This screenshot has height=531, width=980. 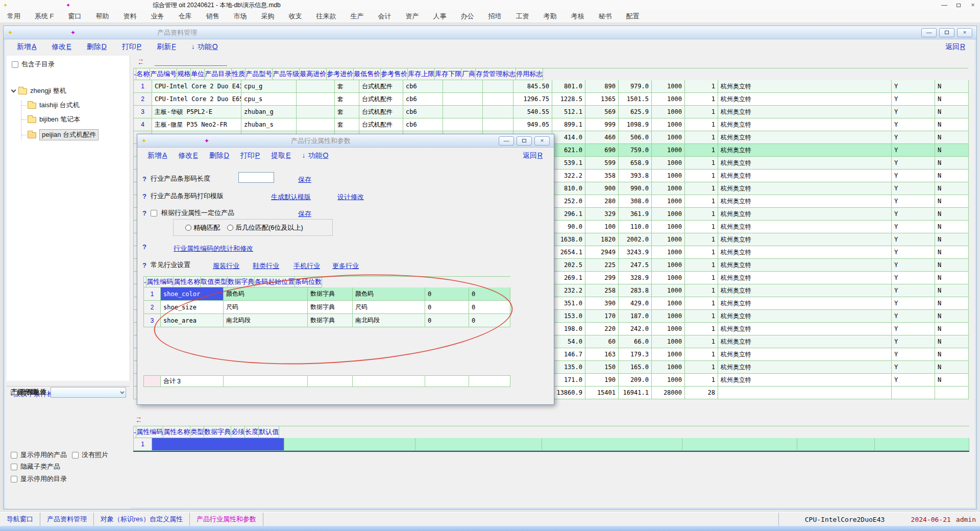 What do you see at coordinates (422, 75) in the screenshot?
I see `column-header: 库存上限` at bounding box center [422, 75].